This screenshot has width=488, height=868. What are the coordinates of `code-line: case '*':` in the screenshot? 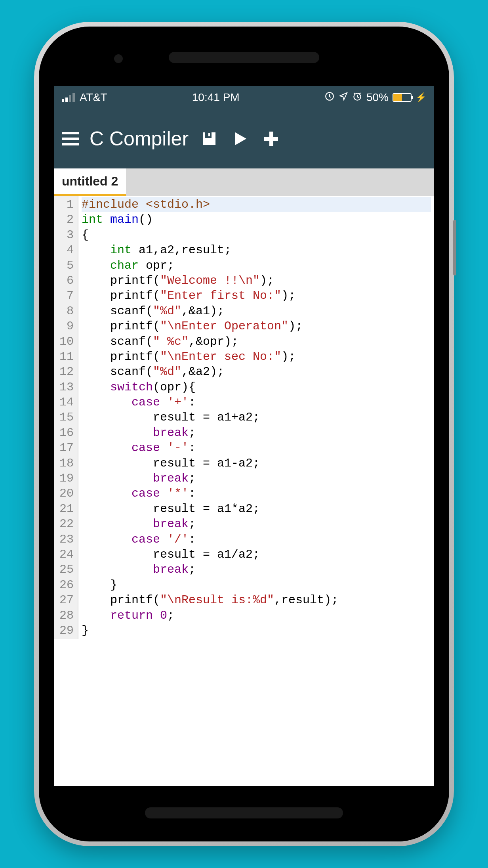 It's located at (256, 493).